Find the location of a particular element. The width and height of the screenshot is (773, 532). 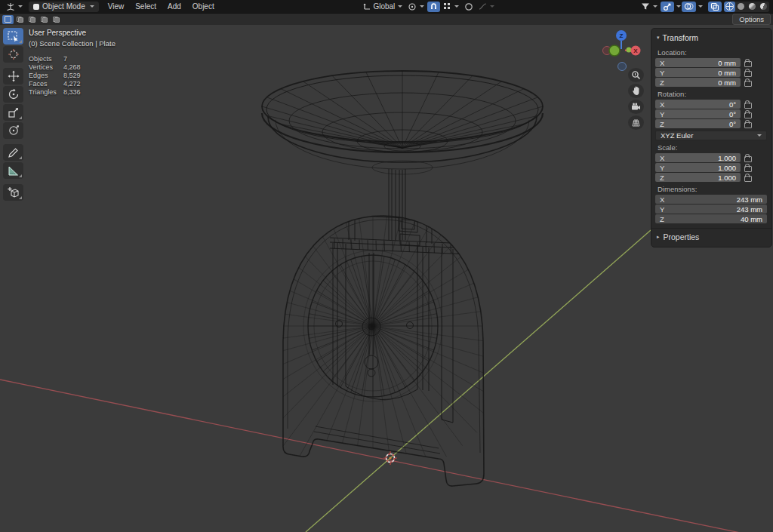

dimensions-x-field: X243 mm is located at coordinates (711, 199).